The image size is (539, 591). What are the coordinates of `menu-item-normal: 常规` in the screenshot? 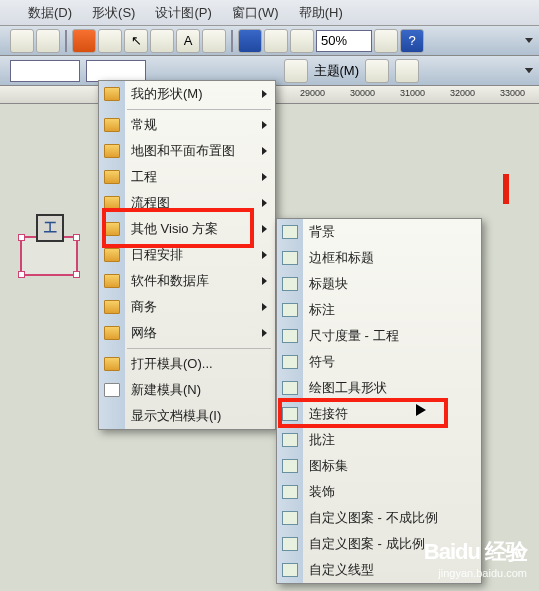 It's located at (187, 125).